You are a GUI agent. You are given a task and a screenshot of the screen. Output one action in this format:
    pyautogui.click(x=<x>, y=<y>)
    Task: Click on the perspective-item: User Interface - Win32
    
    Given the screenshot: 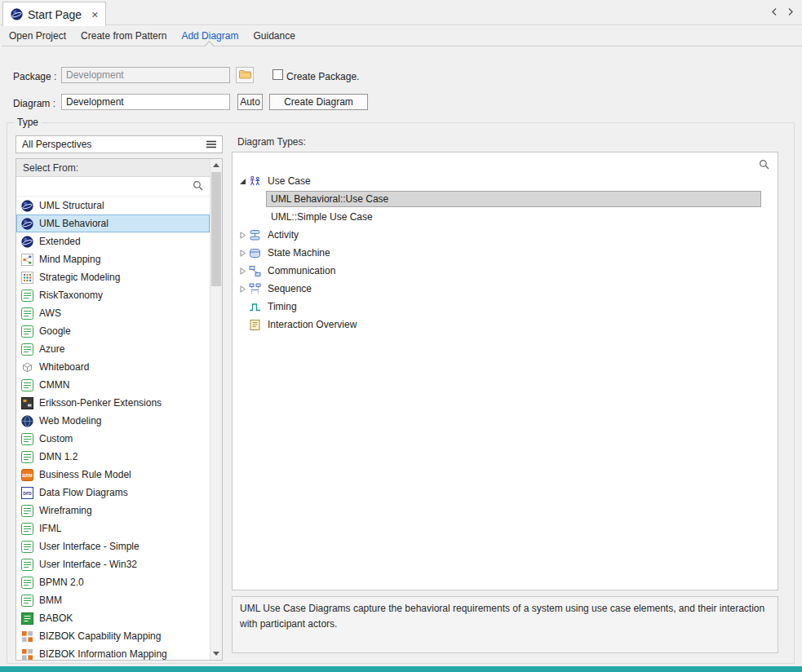 What is the action you would take?
    pyautogui.click(x=113, y=564)
    